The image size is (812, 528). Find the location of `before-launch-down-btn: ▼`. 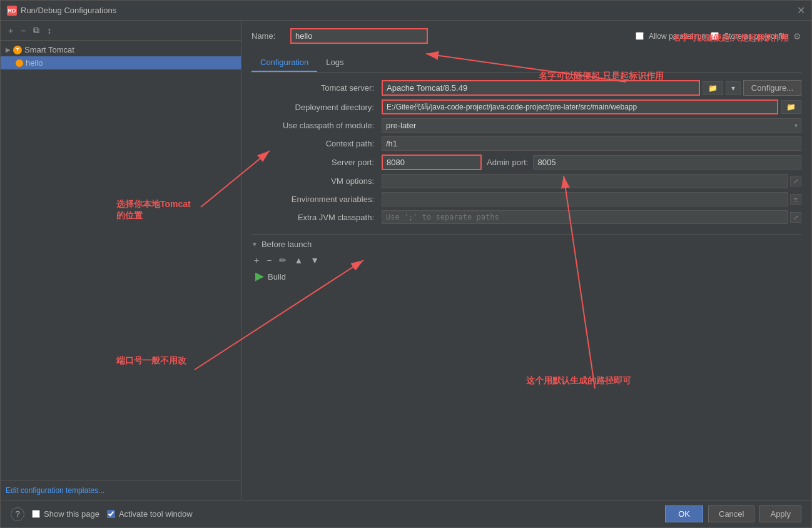

before-launch-down-btn: ▼ is located at coordinates (315, 260).